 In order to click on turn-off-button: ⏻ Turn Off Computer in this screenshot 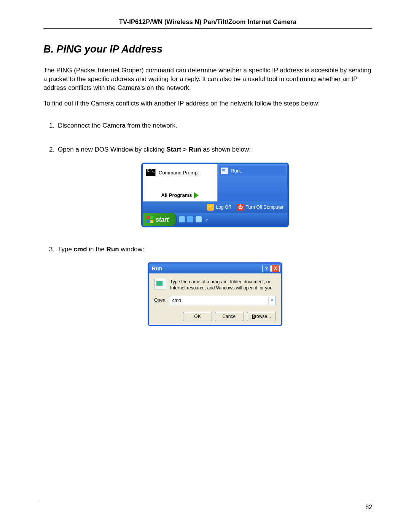, I will do `click(260, 207)`.